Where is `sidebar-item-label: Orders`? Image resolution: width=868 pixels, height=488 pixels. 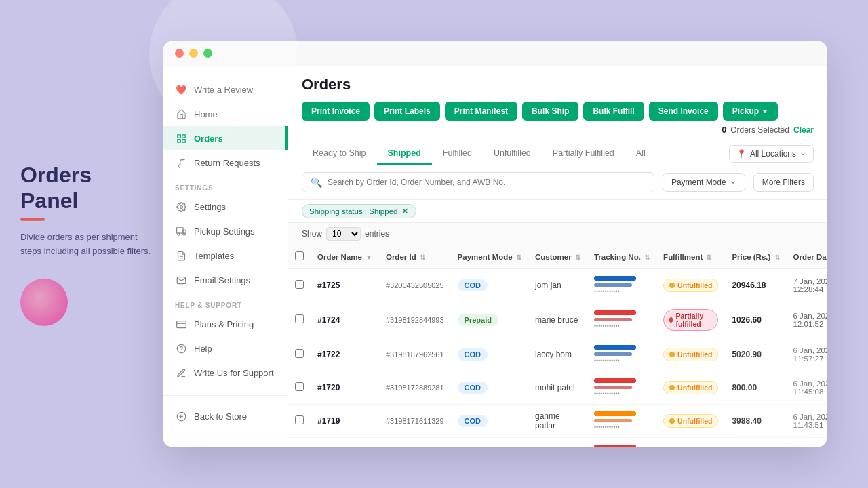 sidebar-item-label: Orders is located at coordinates (209, 138).